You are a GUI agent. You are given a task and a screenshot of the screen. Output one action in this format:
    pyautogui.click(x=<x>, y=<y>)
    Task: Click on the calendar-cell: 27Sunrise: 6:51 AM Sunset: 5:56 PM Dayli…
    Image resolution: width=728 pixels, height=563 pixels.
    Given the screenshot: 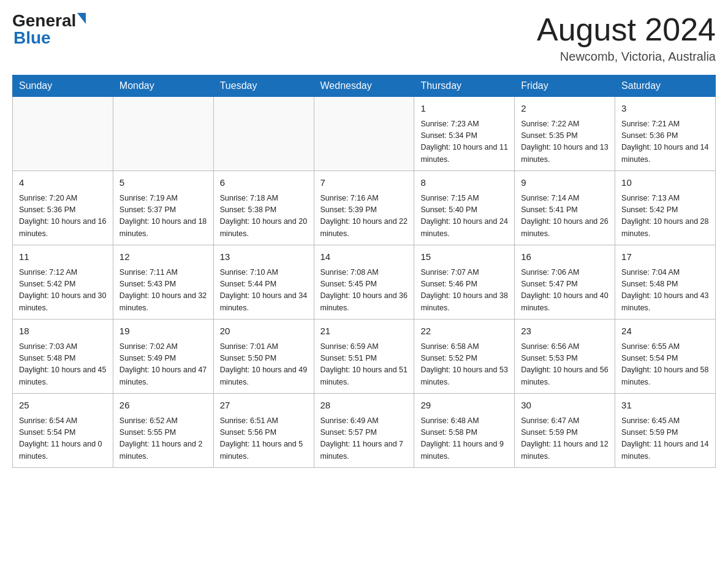 What is the action you would take?
    pyautogui.click(x=264, y=431)
    